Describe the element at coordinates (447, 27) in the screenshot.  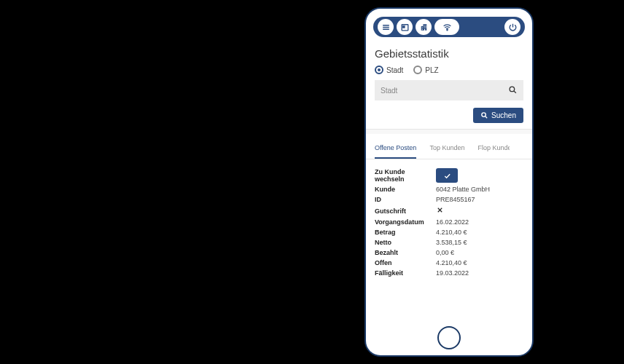
I see `wifi-icon` at that location.